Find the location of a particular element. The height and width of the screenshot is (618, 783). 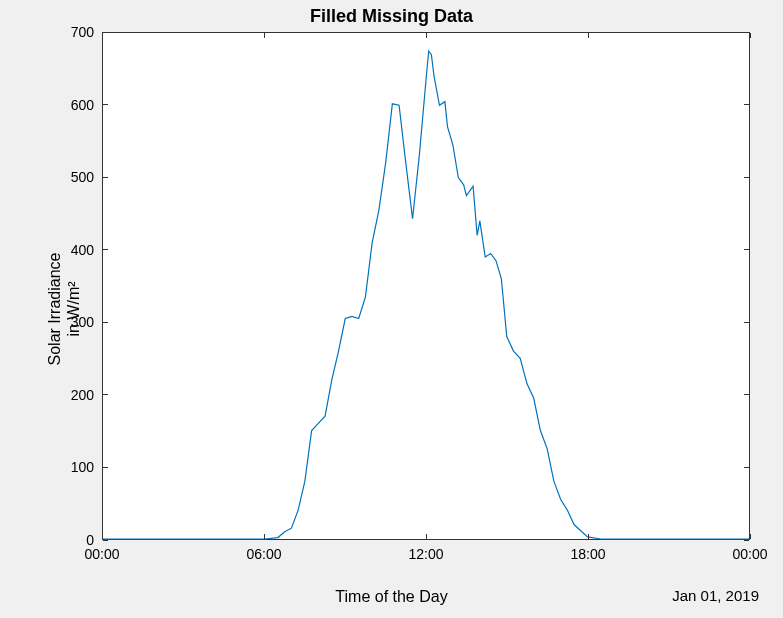

x-tick-label: 18:00 is located at coordinates (588, 554).